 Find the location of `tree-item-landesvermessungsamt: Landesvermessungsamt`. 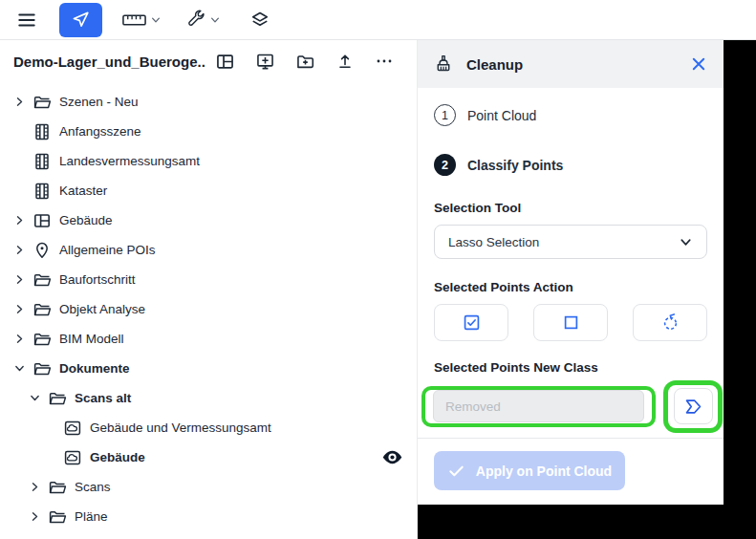

tree-item-landesvermessungsamt: Landesvermessungsamt is located at coordinates (208, 161).